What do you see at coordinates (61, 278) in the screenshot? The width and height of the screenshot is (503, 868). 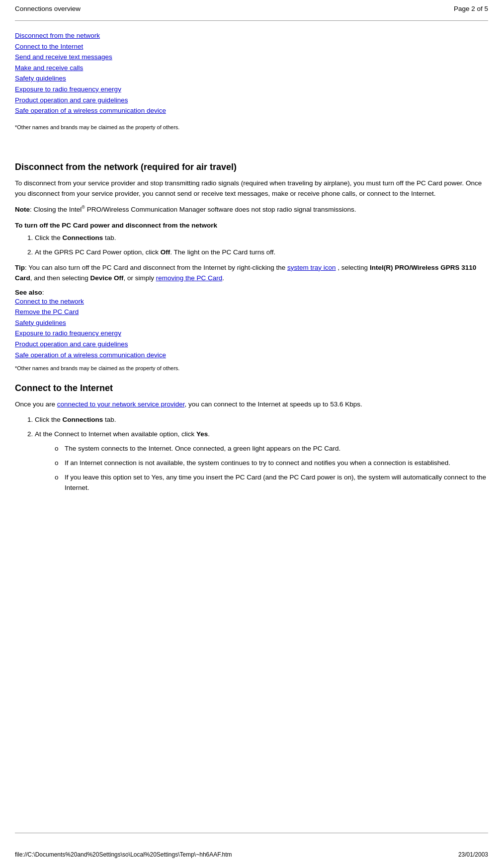 I see `tip-mid2: , and then selecting` at bounding box center [61, 278].